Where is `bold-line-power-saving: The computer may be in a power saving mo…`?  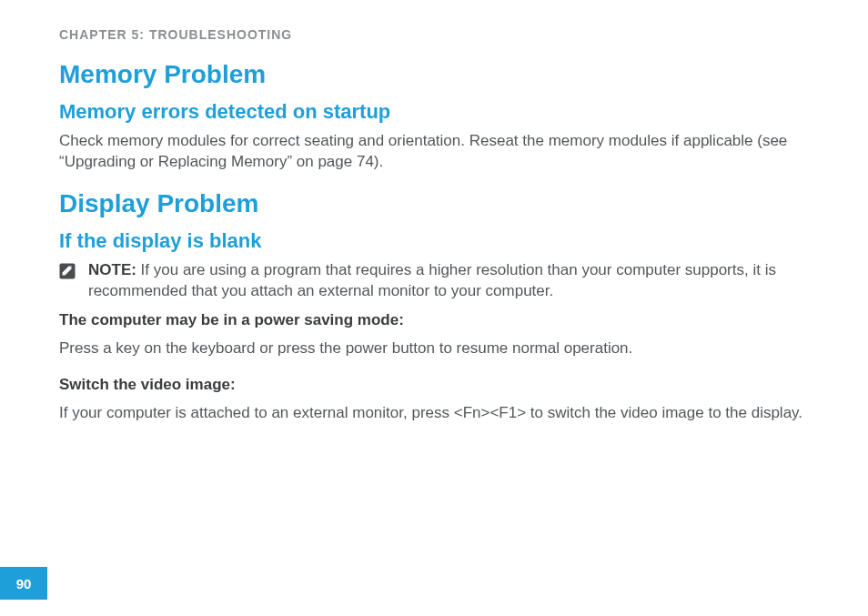 bold-line-power-saving: The computer may be in a power saving mo… is located at coordinates (434, 320).